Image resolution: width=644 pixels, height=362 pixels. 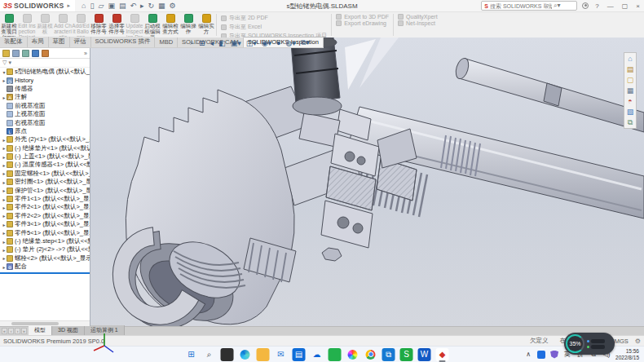 I want to click on featuremanager-tab-icon, so click(x=7, y=54).